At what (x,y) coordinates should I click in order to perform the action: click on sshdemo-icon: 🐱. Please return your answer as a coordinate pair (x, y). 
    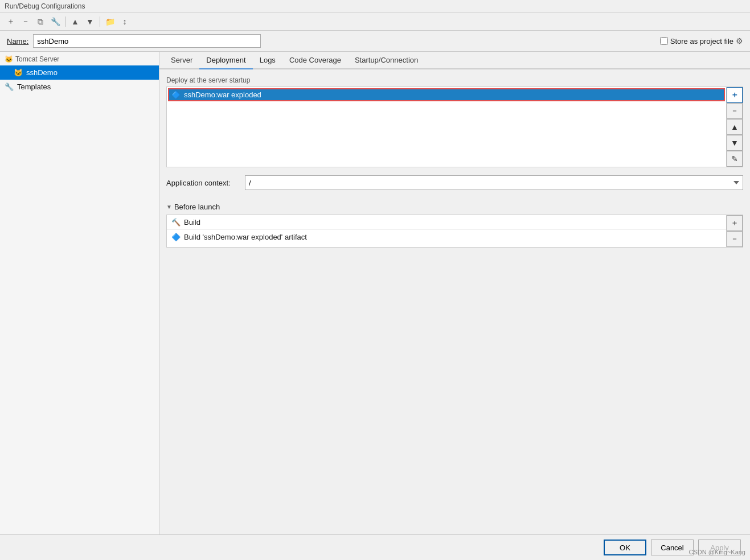
    Looking at the image, I should click on (18, 73).